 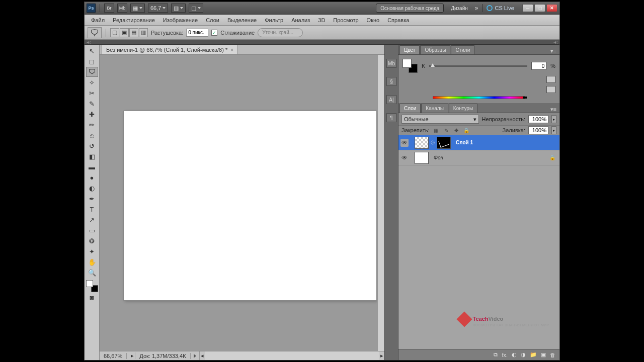 What do you see at coordinates (92, 167) in the screenshot?
I see `gradient-tool-icon: ▬` at bounding box center [92, 167].